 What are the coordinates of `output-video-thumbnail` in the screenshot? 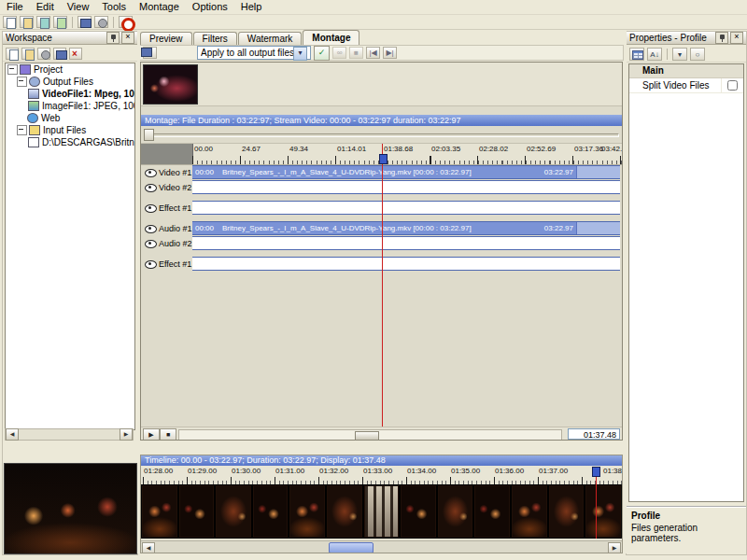 It's located at (170, 84).